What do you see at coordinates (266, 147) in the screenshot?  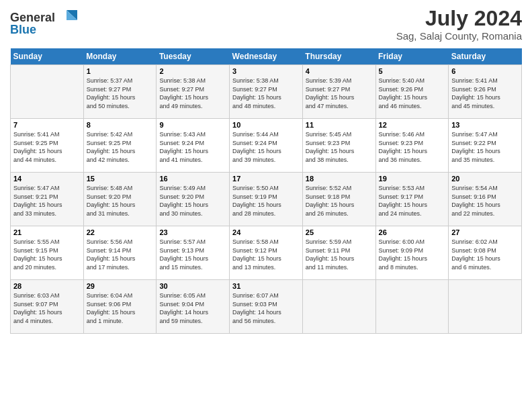 I see `day-info: Sunrise: 5:44 AM Sunset: 9:24 PM Dayligh…` at bounding box center [266, 147].